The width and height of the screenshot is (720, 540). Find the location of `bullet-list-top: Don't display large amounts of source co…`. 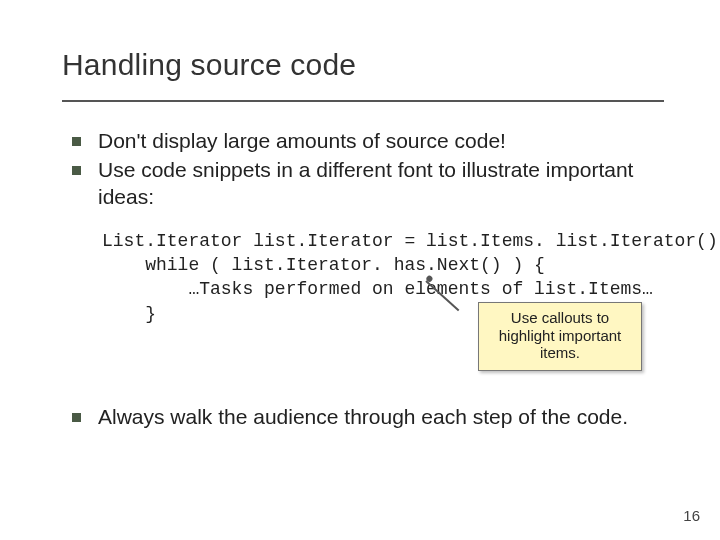

bullet-list-top: Don't display large amounts of source co… is located at coordinates (363, 170).